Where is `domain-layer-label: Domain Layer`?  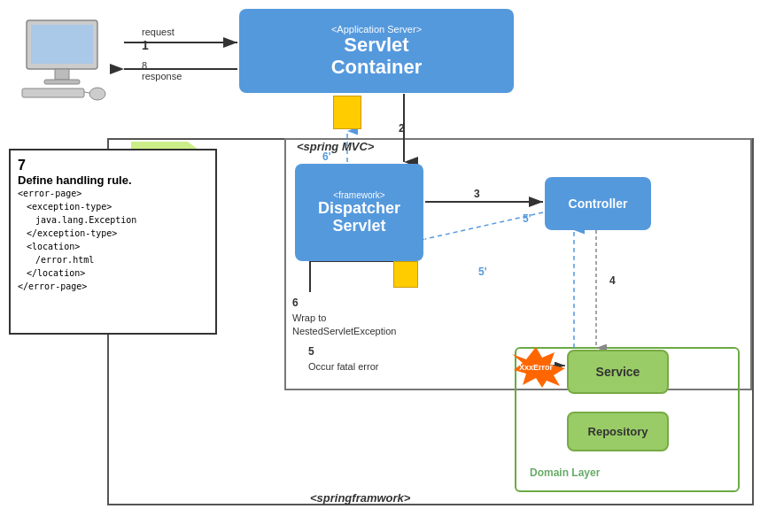
domain-layer-label: Domain Layer is located at coordinates (565, 473).